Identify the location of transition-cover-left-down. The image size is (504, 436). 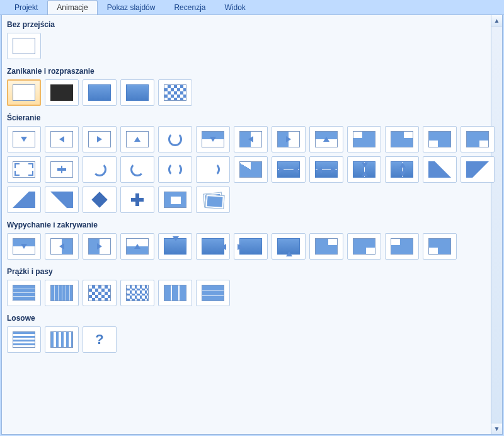
(326, 246).